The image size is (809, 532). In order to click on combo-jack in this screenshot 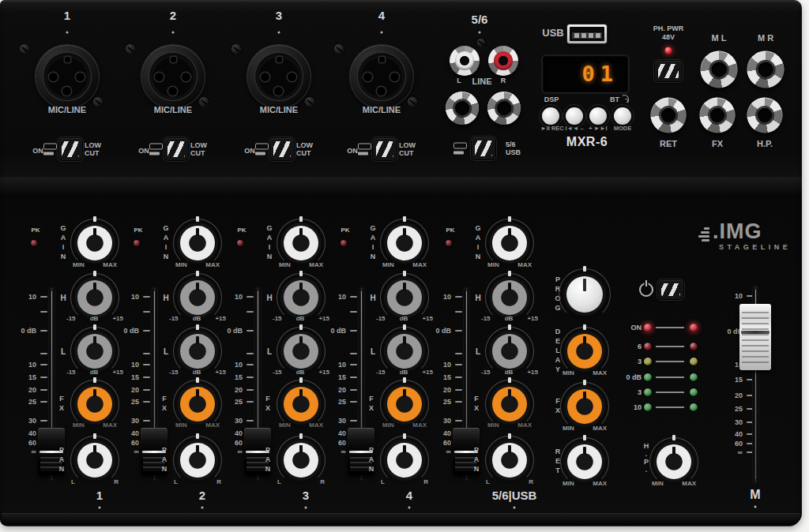, I will do `click(173, 77)`.